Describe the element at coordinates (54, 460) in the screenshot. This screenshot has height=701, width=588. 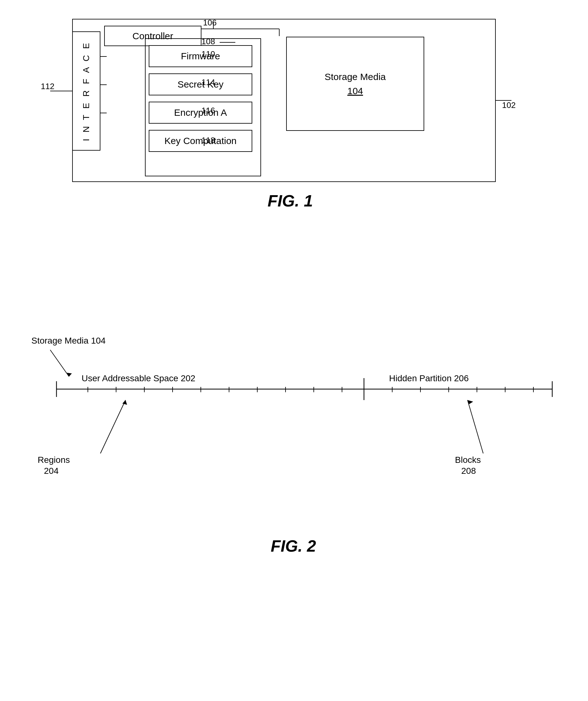
I see `regions-label: Regions` at that location.